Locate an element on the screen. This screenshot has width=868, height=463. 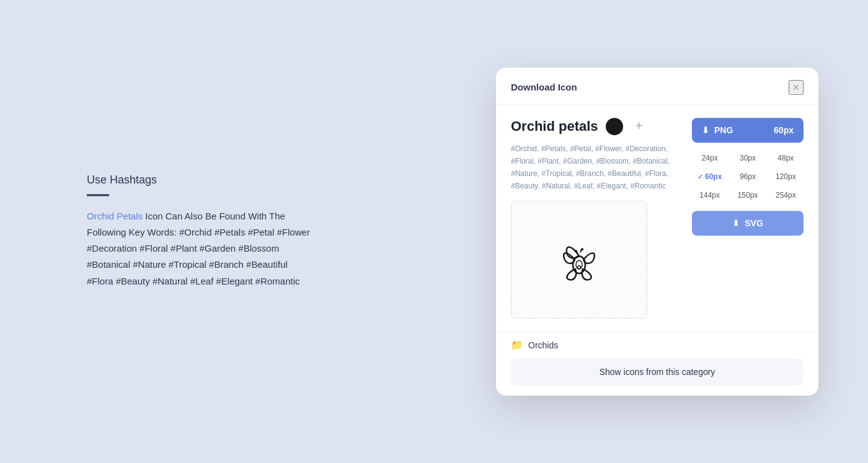
category-row: 📁 Orchids is located at coordinates (657, 345).